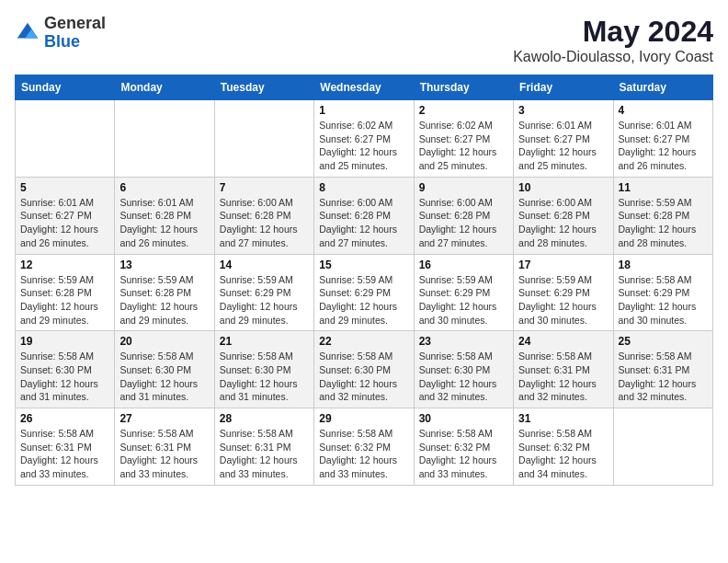  I want to click on calendar-cell: 22Sunrise: 5:58 AMSunset: 6:30 PMDayligh…, so click(364, 370).